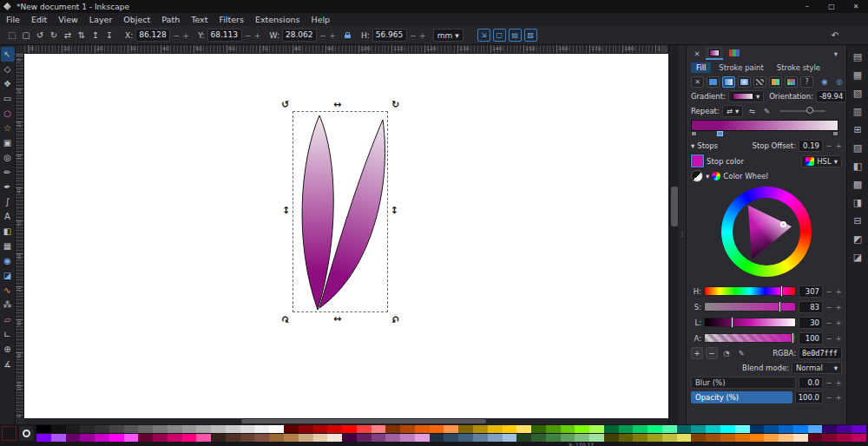 The width and height of the screenshot is (868, 446). I want to click on h-value-field: 307, so click(811, 292).